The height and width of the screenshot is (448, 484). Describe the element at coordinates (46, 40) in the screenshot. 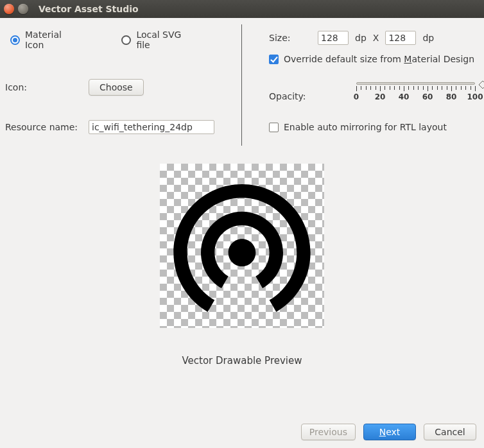

I see `radio-material-icon: Material Icon` at that location.